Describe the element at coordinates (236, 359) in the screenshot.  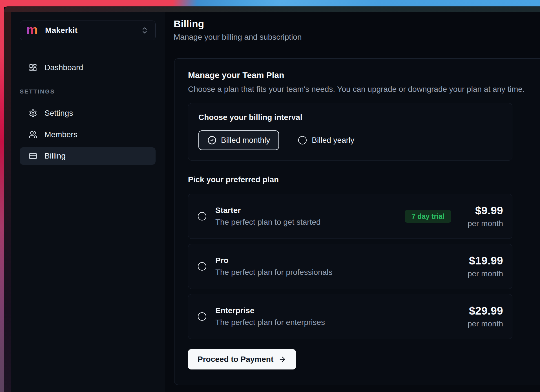
I see `proceed-to-payment-label: Proceed to Payment` at that location.